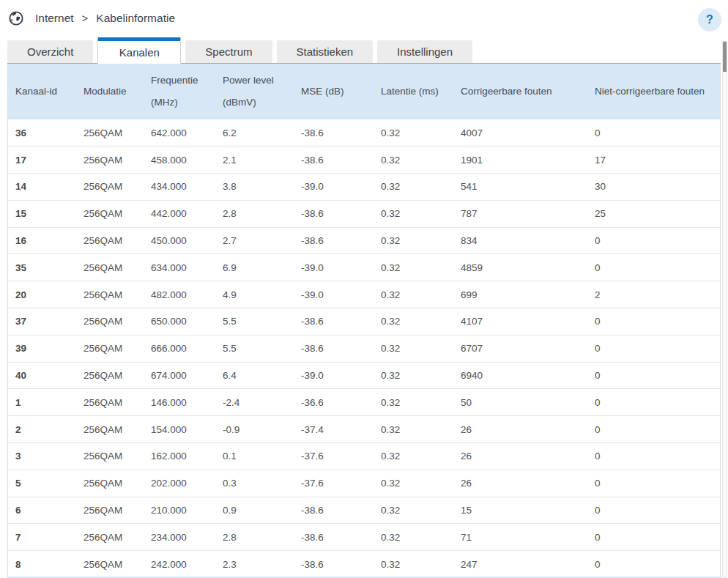 The image size is (728, 578). I want to click on table-cell: 650.000, so click(179, 322).